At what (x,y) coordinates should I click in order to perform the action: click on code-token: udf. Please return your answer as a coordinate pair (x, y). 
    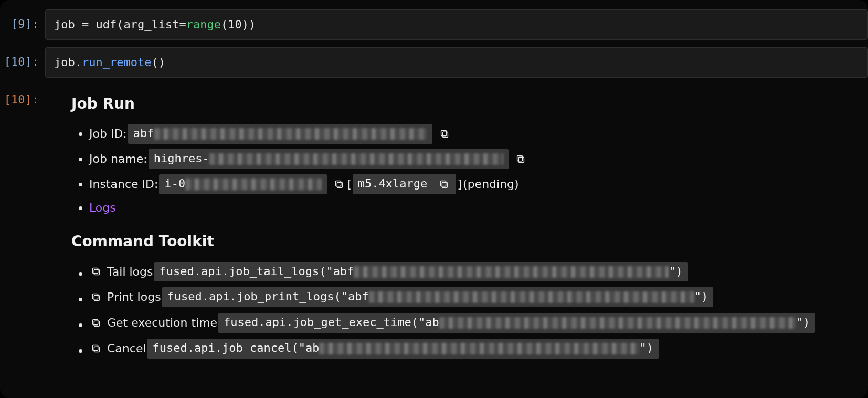
    Looking at the image, I should click on (106, 24).